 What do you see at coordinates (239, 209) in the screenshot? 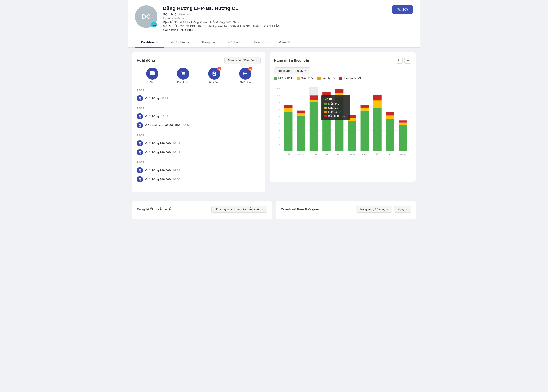
I see `growth-filter-dropdown: Hôm nay so với cùng kỳ tuần trước ▼` at bounding box center [239, 209].